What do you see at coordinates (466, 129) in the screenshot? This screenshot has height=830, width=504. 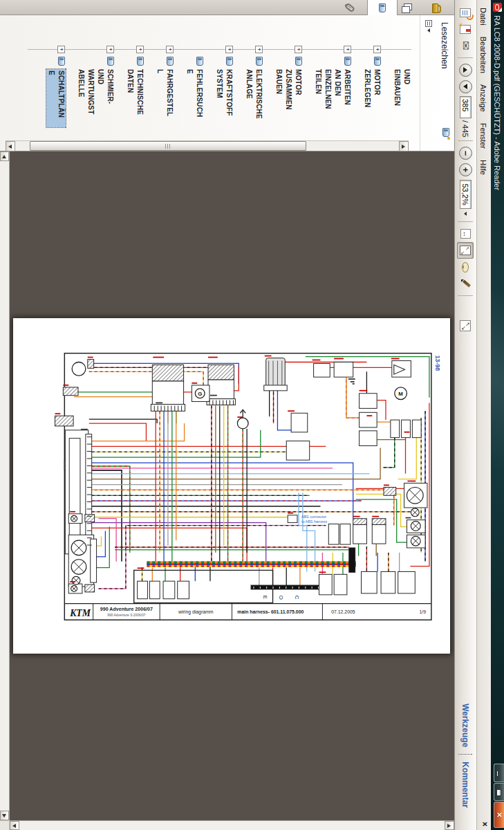 I see `page-total-label: / 445` at bounding box center [466, 129].